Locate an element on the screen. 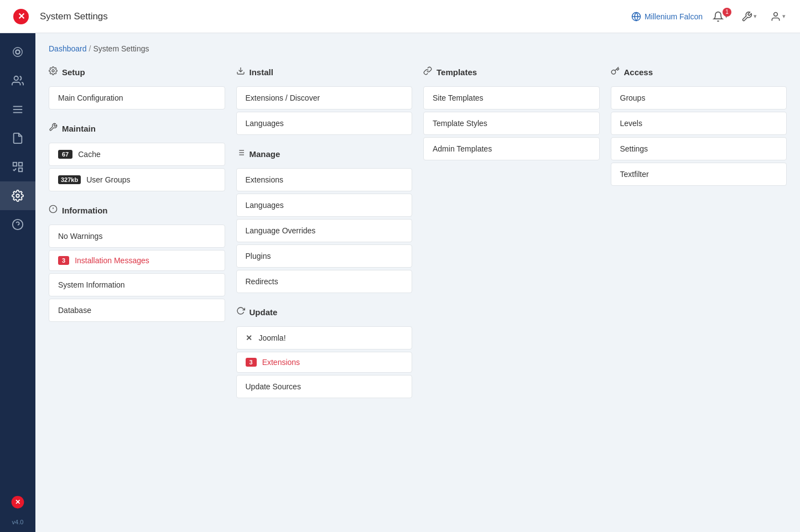 This screenshot has width=800, height=532. sidebar-item-toggle is located at coordinates (18, 52).